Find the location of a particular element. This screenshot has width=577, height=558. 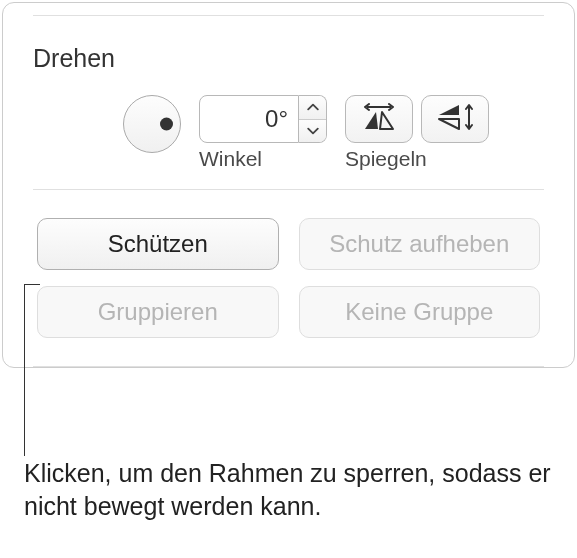

flip-label: Spiegeln is located at coordinates (386, 159).